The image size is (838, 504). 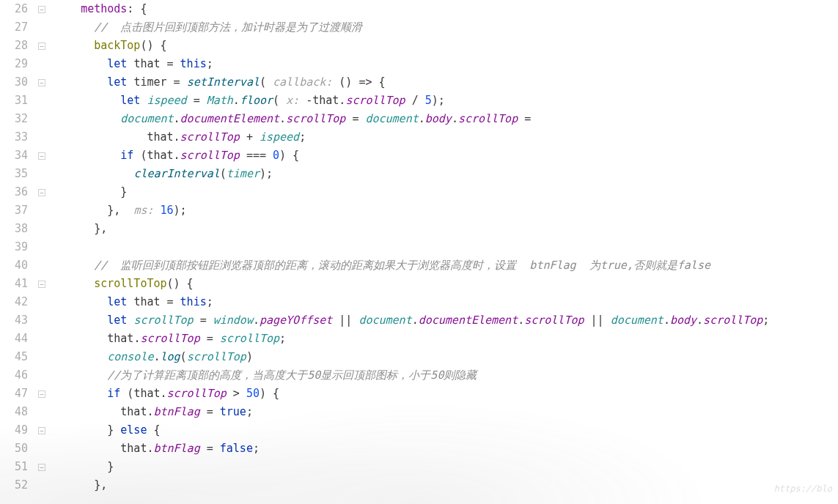 I want to click on token-keyword-let: let, so click(x=117, y=302).